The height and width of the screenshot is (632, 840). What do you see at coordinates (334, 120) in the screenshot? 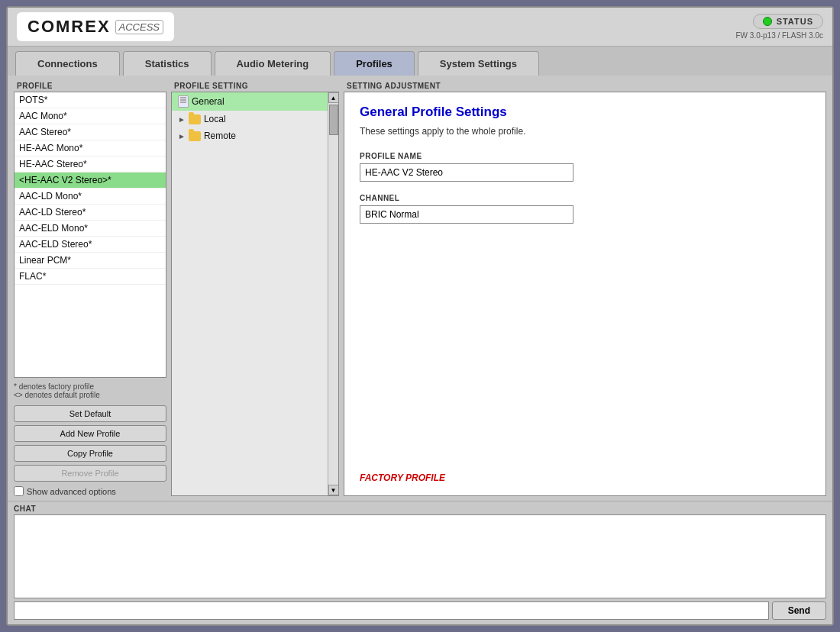
I see `scroll-thumb` at bounding box center [334, 120].